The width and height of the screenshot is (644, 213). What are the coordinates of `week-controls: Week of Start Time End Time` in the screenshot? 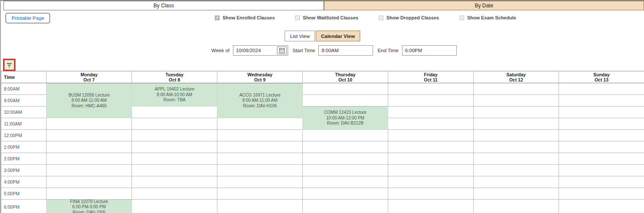 It's located at (323, 50).